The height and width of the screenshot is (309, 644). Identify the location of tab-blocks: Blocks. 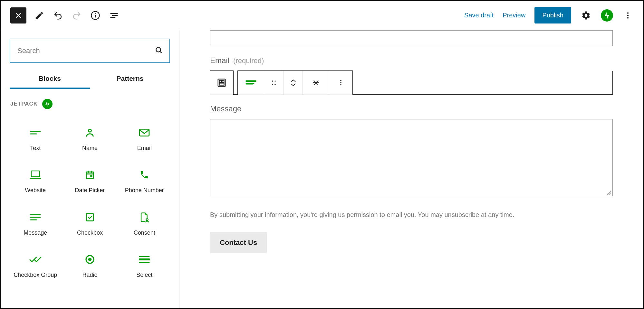
(50, 80).